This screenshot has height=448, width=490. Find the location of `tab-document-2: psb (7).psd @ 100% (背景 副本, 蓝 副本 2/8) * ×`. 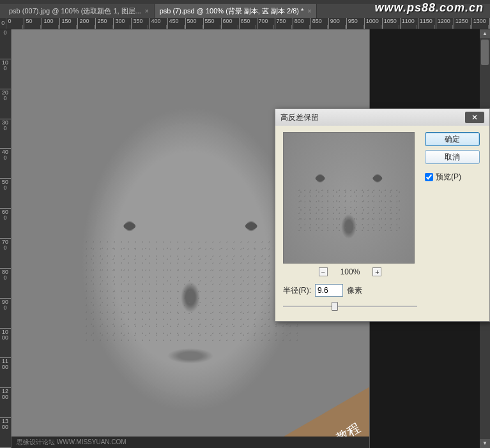

tab-document-2: psb (7).psd @ 100% (背景 副本, 蓝 副本 2/8) * × is located at coordinates (236, 11).